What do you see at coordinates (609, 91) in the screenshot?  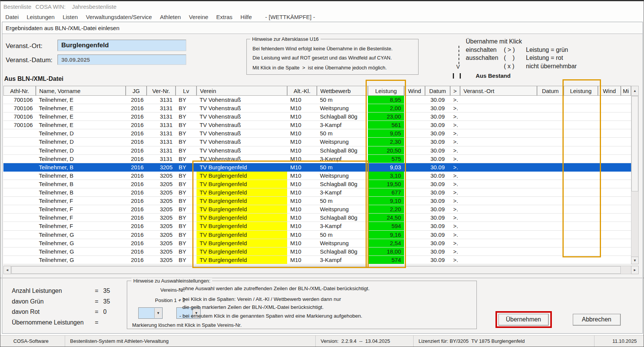 I see `column-header-wind2: Wind` at bounding box center [609, 91].